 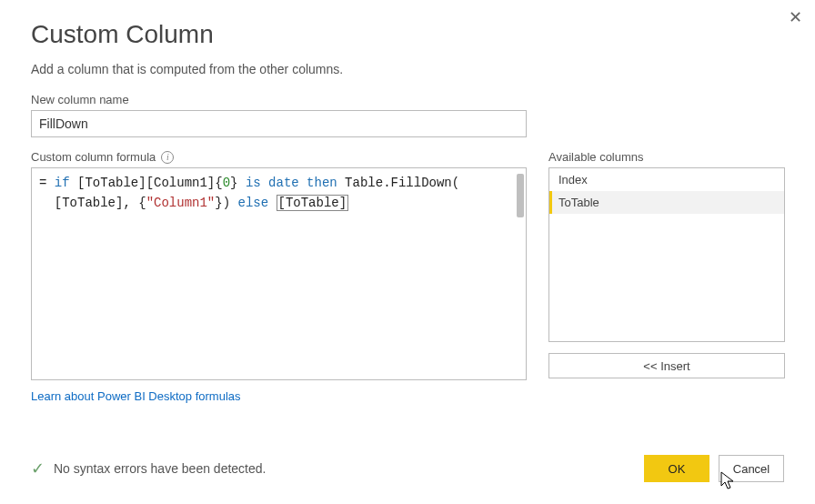 I want to click on tok-eq: =, so click(x=47, y=183).